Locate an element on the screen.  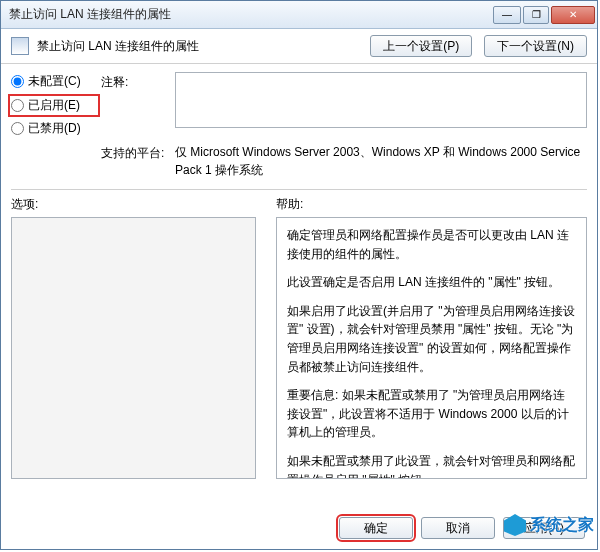
help-paragraph: 如果未配置或禁用了此设置，就会针对管理员和网络配置操作员启用 "属性" 按钮。 is located at coordinates (432, 466).